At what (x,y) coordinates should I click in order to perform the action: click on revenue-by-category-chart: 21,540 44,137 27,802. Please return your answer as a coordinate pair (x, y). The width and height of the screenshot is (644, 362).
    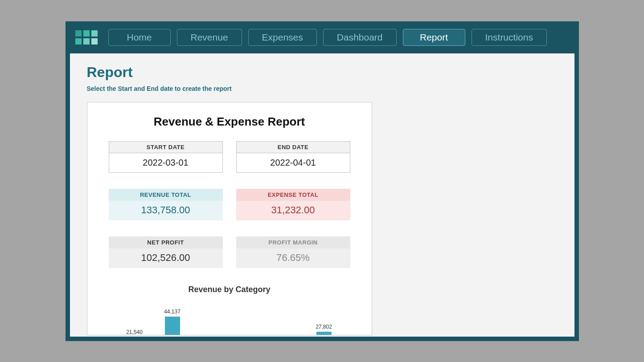
    Looking at the image, I should click on (230, 319).